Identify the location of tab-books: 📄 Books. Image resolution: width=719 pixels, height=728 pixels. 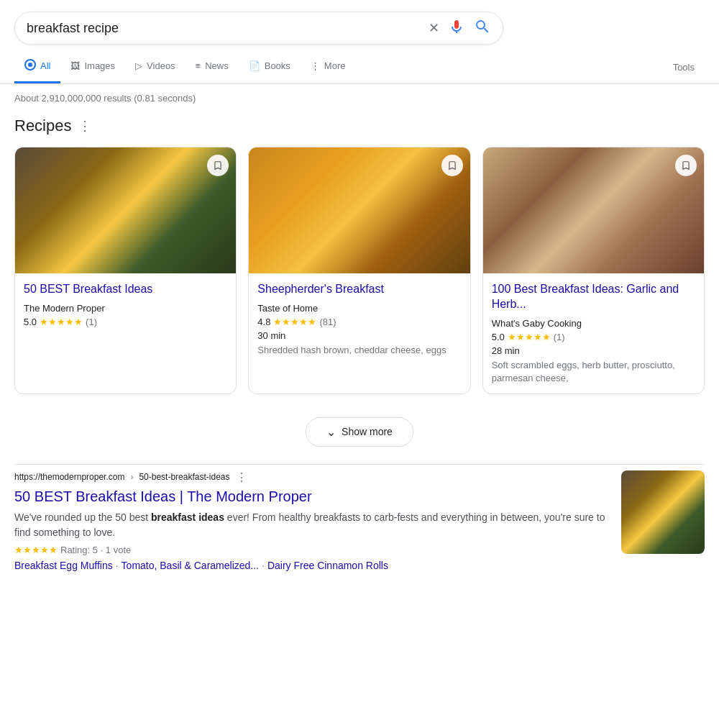
(270, 67).